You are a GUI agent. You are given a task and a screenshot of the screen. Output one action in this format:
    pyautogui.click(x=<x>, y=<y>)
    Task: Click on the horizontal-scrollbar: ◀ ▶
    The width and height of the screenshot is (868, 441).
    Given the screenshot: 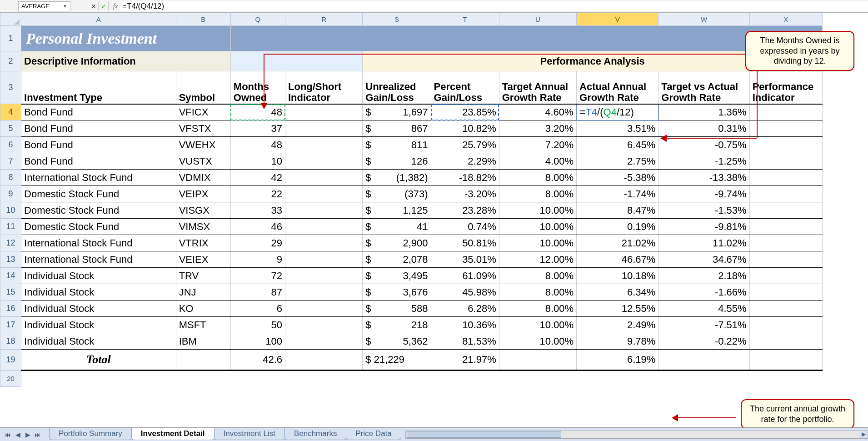 What is the action you would take?
    pyautogui.click(x=637, y=435)
    